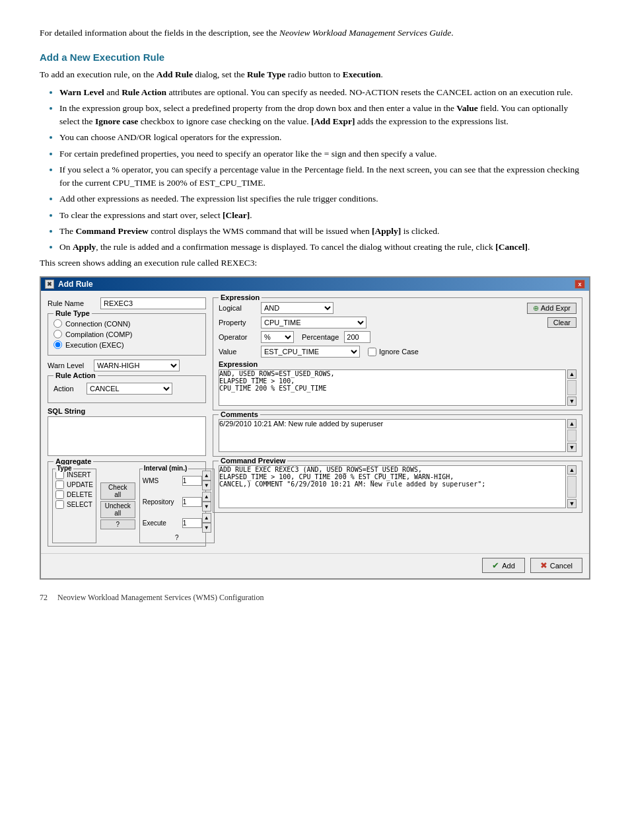 The height and width of the screenshot is (840, 630). What do you see at coordinates (310, 352) in the screenshot?
I see `value-select: EST_CPU_TIME` at bounding box center [310, 352].